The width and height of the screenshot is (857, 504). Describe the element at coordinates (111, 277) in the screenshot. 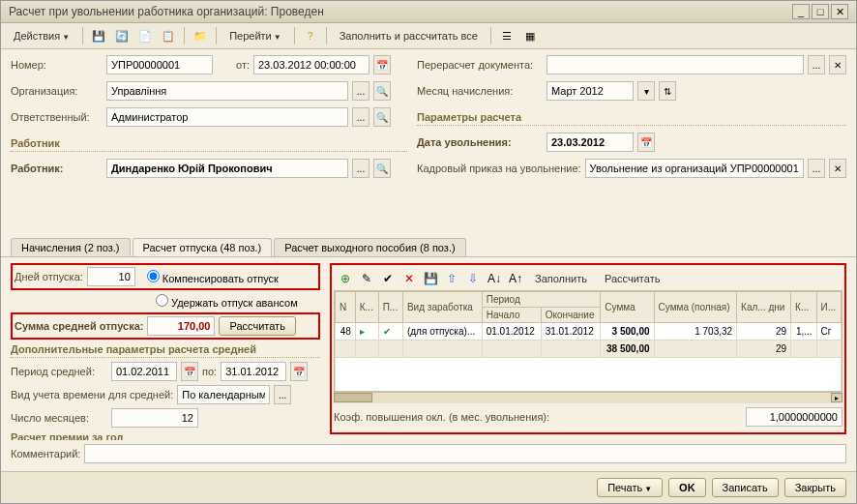

I see `days-input` at that location.